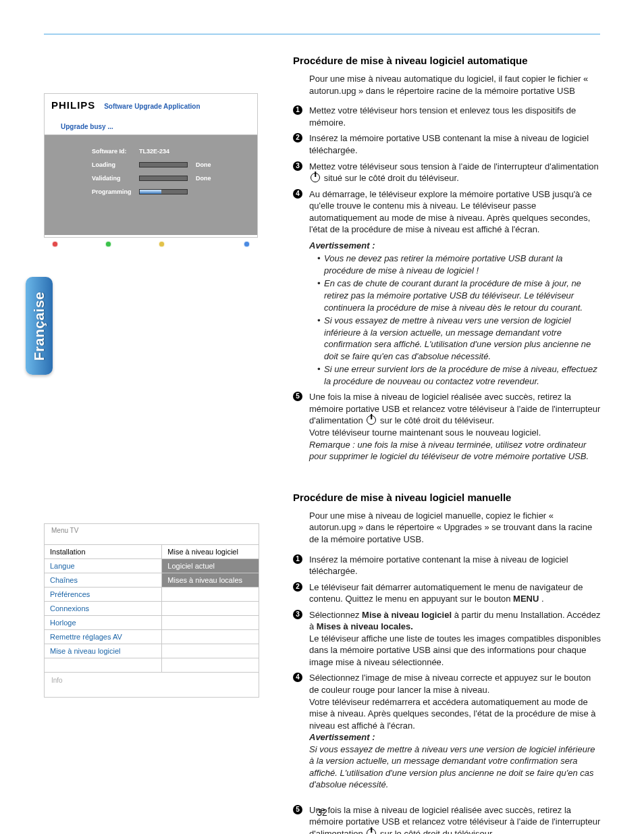 This screenshot has height=834, width=644. Describe the element at coordinates (450, 683) in the screenshot. I see `step-text: Sélectionnez l'image de mise à niveau co…` at that location.